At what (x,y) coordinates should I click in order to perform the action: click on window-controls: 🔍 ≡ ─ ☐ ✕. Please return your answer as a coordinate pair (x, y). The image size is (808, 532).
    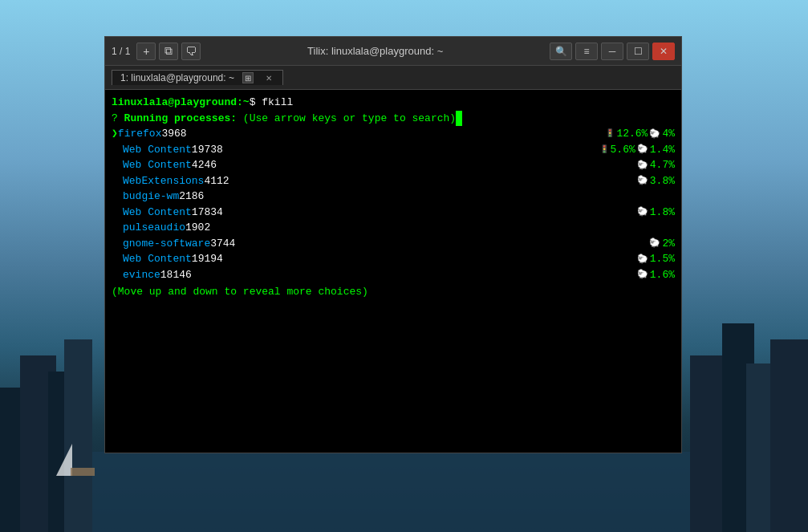
    Looking at the image, I should click on (612, 51).